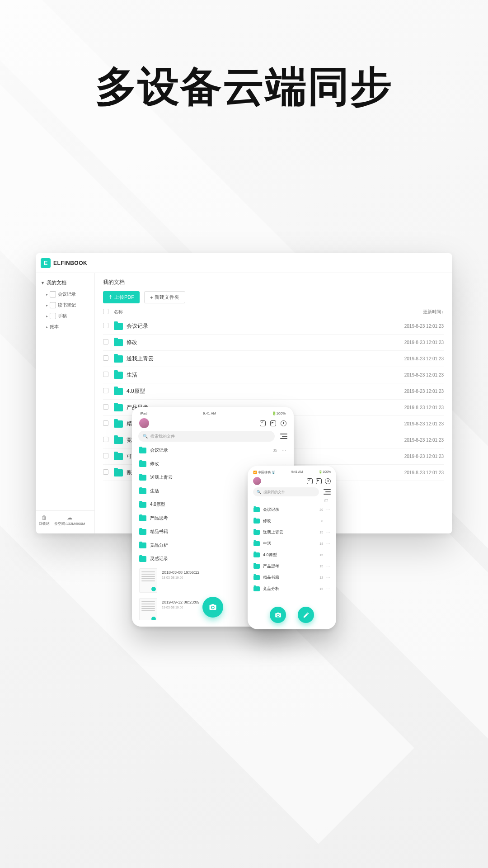 This screenshot has height=868, width=488. I want to click on table-row: 生活2019-8-23 12:01:23, so click(273, 375).